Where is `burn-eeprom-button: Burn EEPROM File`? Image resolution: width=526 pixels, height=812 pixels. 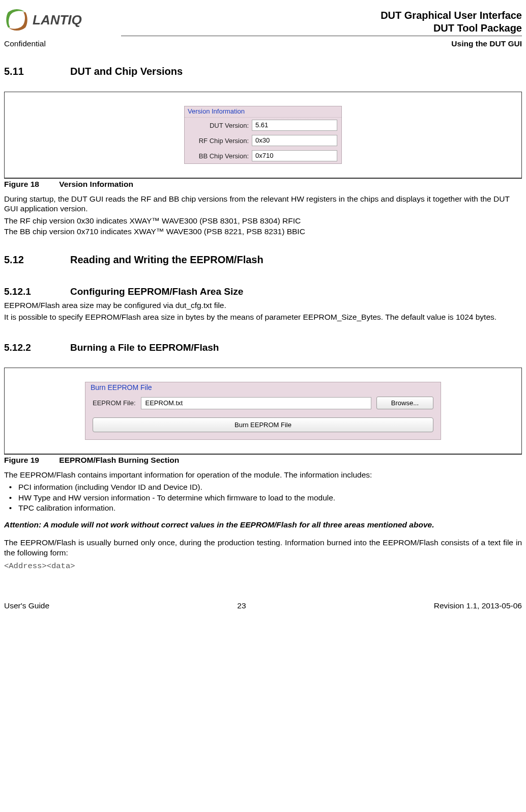
burn-eeprom-button: Burn EEPROM File is located at coordinates (263, 425).